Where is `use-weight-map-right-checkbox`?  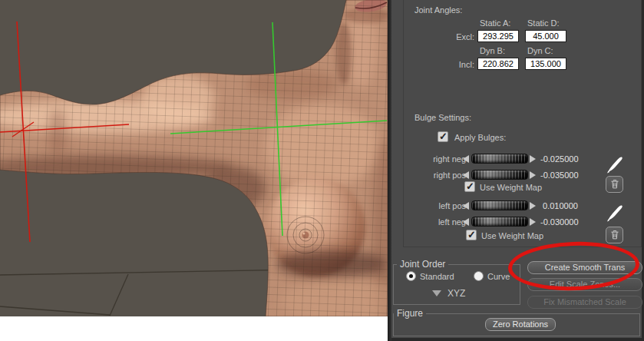 use-weight-map-right-checkbox is located at coordinates (470, 187).